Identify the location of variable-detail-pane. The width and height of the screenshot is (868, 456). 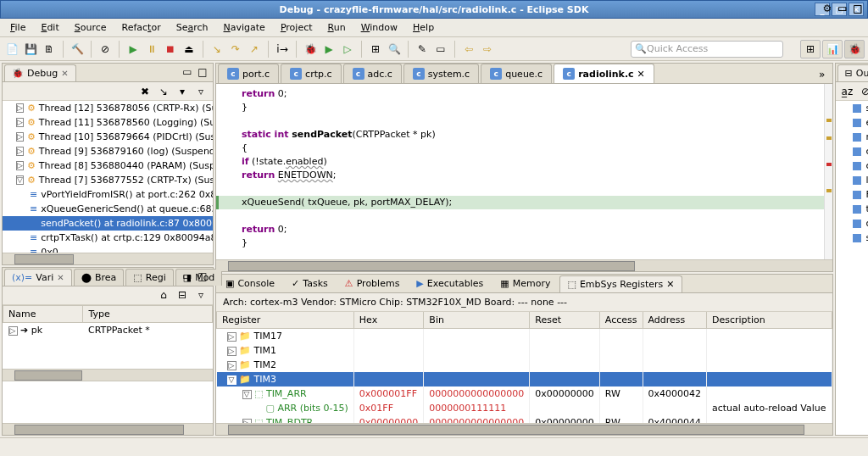
(108, 402).